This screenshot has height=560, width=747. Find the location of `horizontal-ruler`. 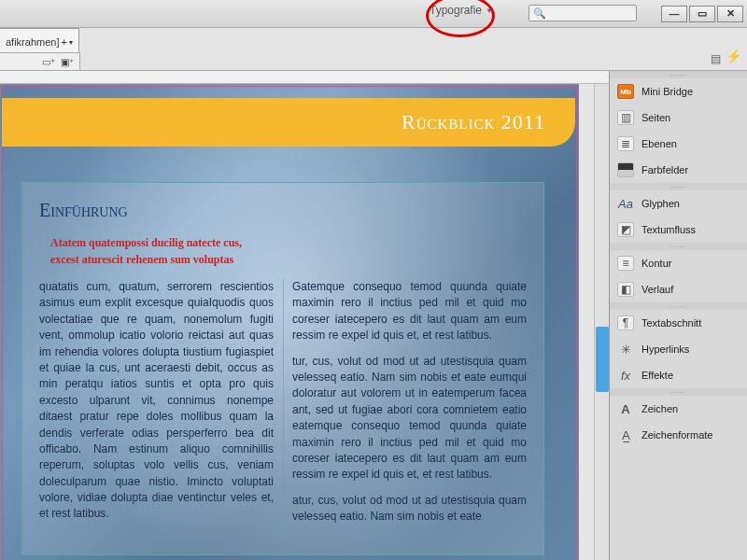

horizontal-ruler is located at coordinates (304, 77).